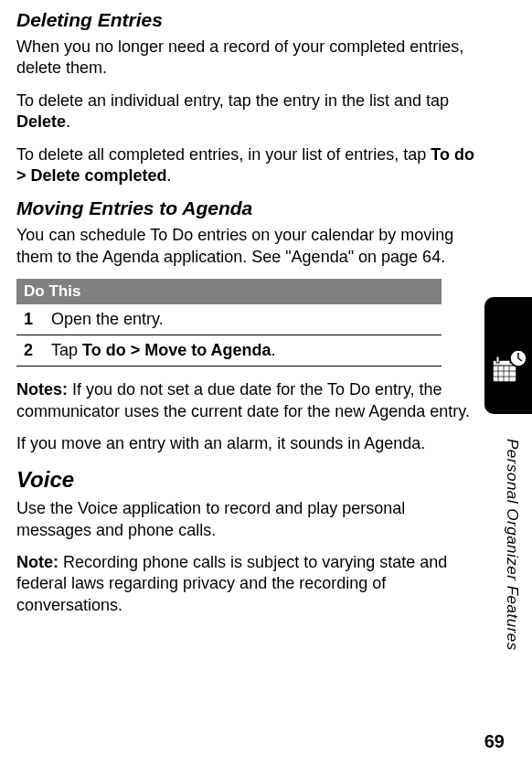  What do you see at coordinates (232, 101) in the screenshot?
I see `text-fragment: To delete an individual entry, tap the e…` at bounding box center [232, 101].